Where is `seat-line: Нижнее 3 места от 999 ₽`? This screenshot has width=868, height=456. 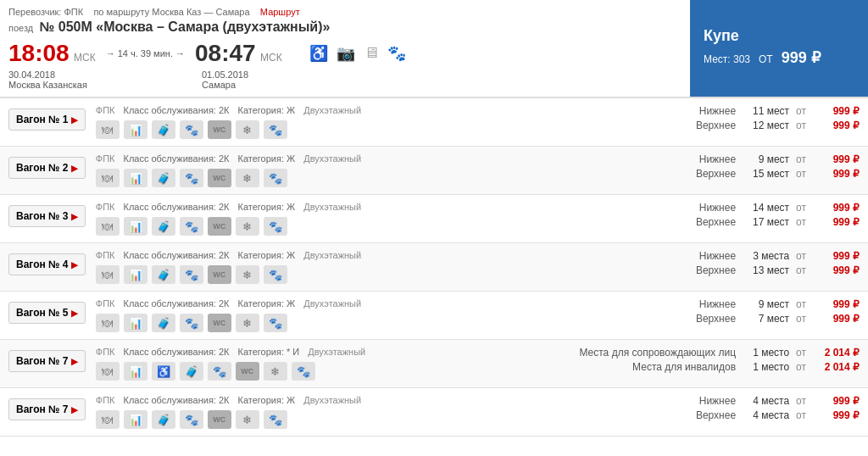 seat-line: Нижнее 3 места от 999 ₽ is located at coordinates (724, 256).